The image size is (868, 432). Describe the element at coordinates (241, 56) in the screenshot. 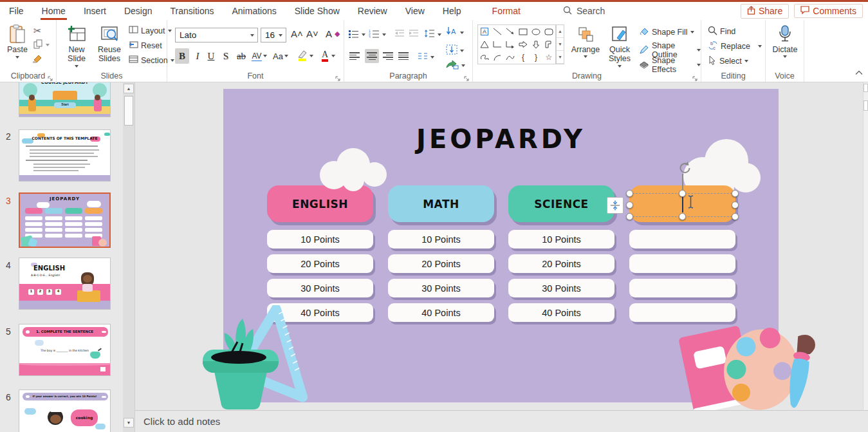

I see `strikethrough-button: ab` at that location.